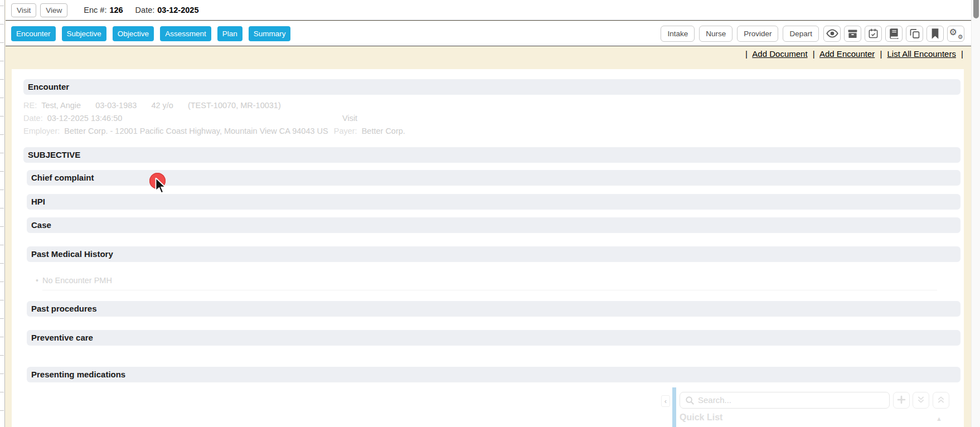 The height and width of the screenshot is (427, 980). Describe the element at coordinates (716, 33) in the screenshot. I see `nurse-button: Nurse` at that location.